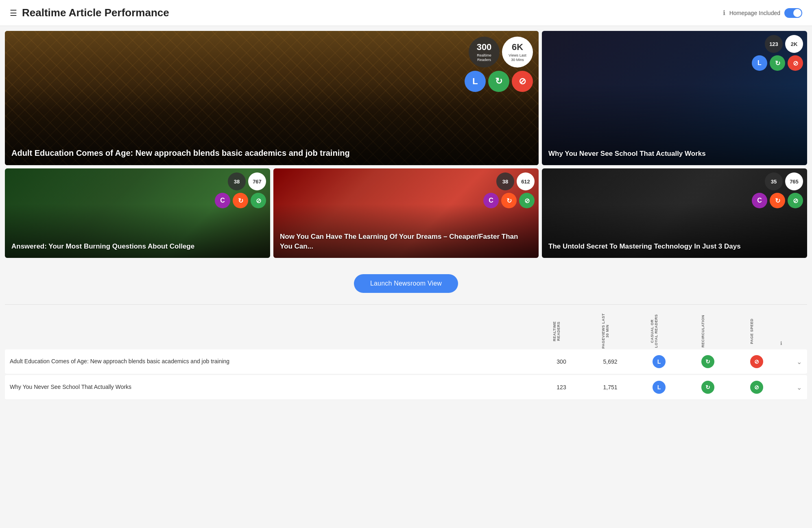 This screenshot has height=528, width=812. I want to click on views-bubble-2: 2K, so click(794, 44).